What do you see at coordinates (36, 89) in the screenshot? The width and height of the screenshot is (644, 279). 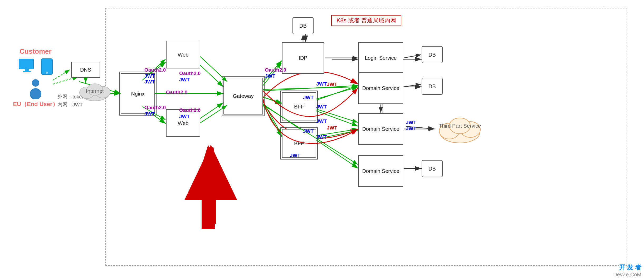 I see `person-icon-container` at bounding box center [36, 89].